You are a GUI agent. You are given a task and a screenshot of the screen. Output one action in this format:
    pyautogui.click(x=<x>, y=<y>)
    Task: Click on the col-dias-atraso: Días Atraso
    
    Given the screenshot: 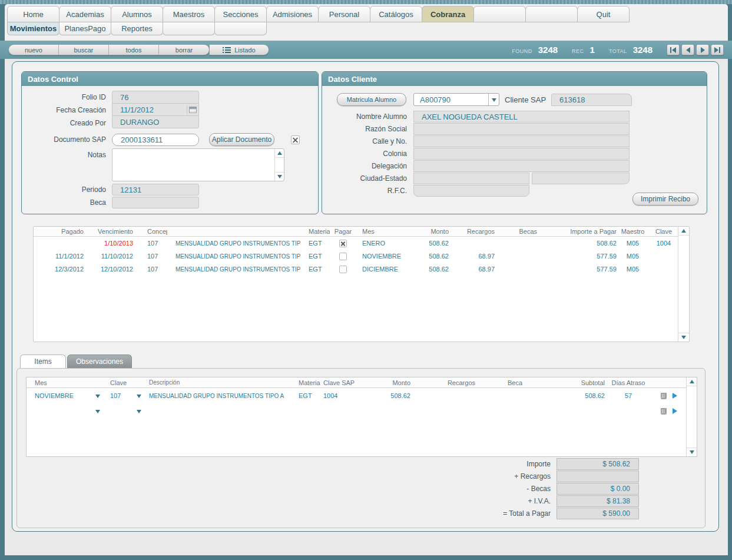 What is the action you would take?
    pyautogui.click(x=628, y=383)
    